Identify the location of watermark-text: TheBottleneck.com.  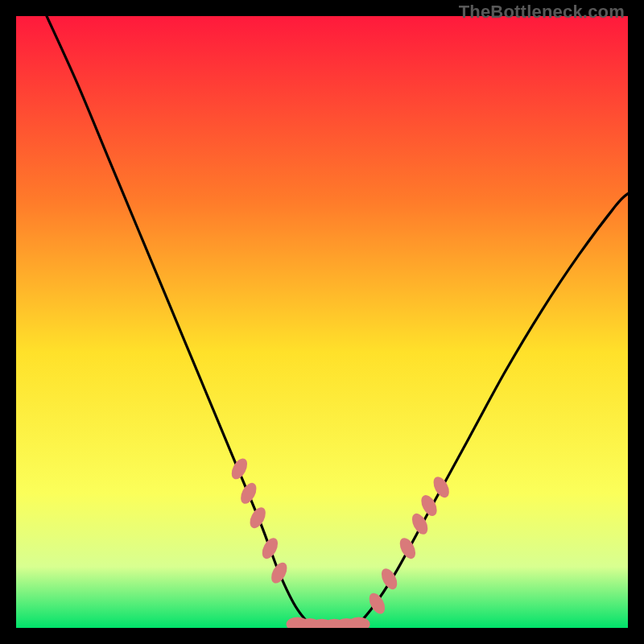
(542, 12).